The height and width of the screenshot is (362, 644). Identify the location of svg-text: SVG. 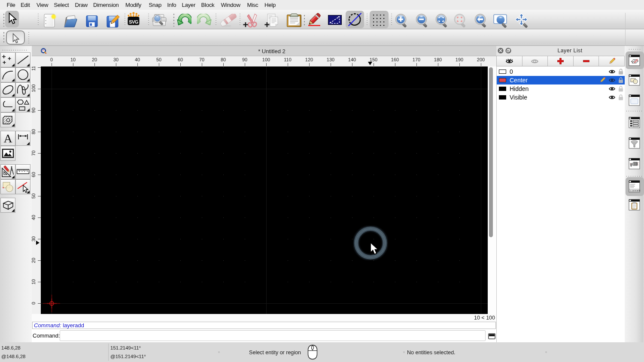
(134, 22).